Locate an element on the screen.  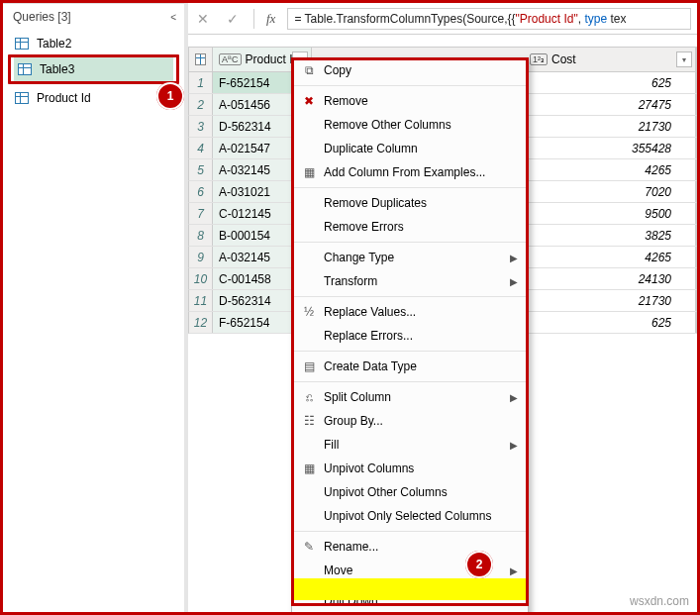
row-number: 3 is located at coordinates (201, 127).